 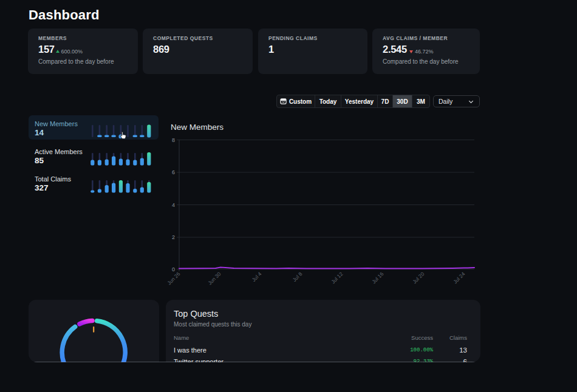 What do you see at coordinates (174, 269) in the screenshot?
I see `svg-text: 0` at bounding box center [174, 269].